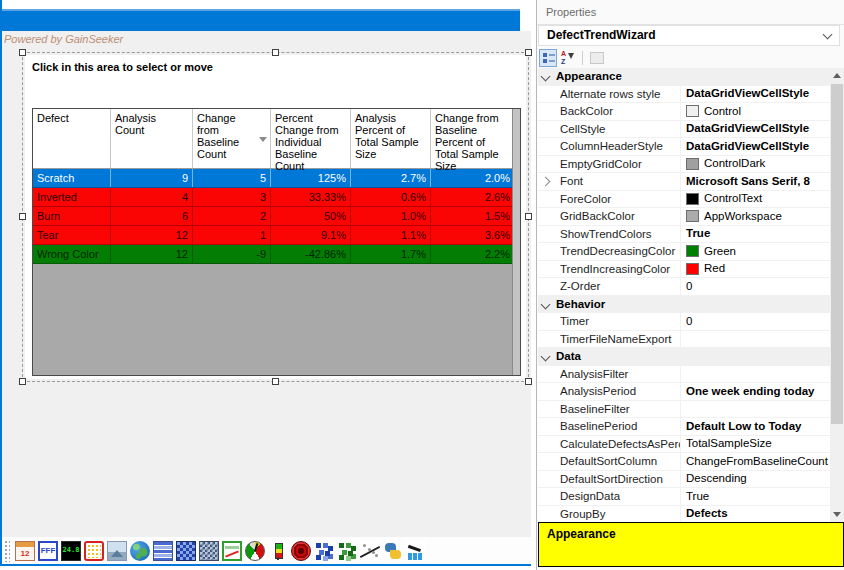  I want to click on toolbar-grip-handle, so click(7, 551).